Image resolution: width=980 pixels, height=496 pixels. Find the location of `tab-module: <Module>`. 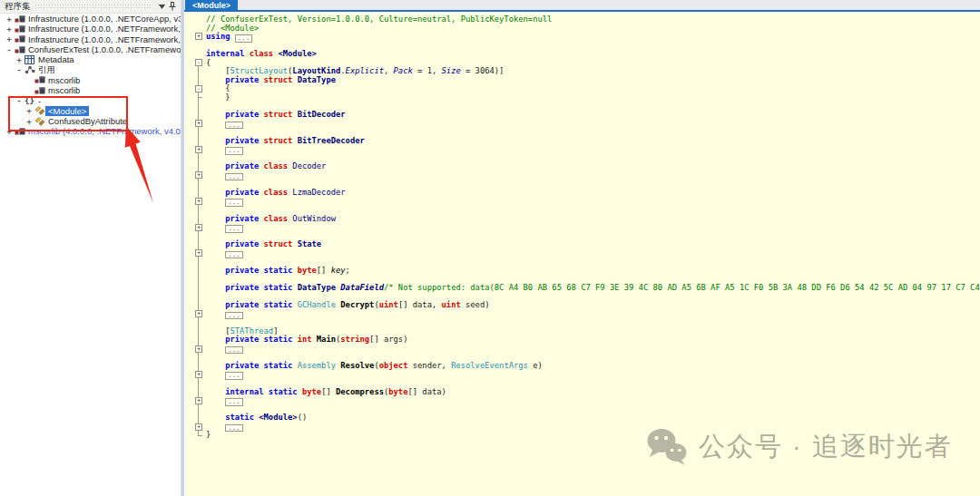

tab-module: <Module> is located at coordinates (211, 5).